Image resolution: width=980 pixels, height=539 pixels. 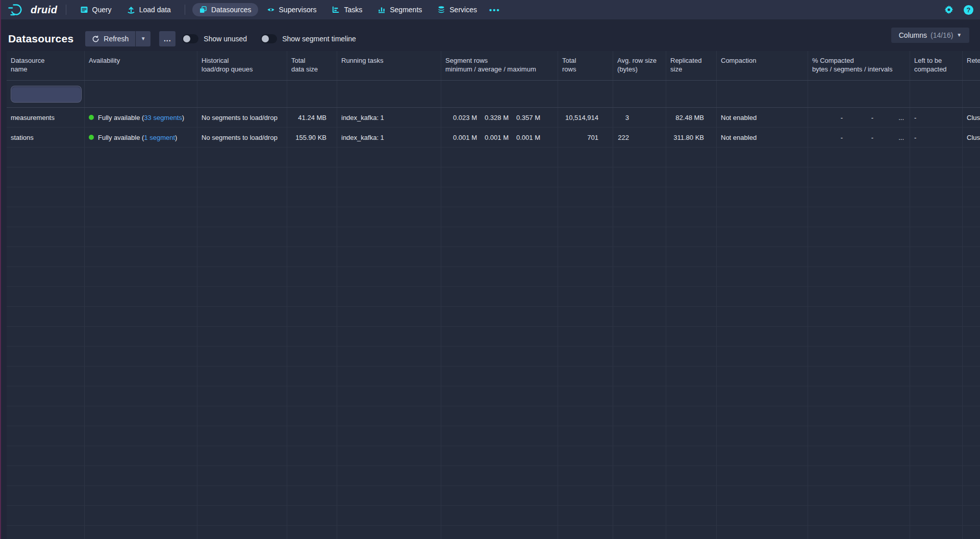 I want to click on cell-segment-rows: 0.023 M 0.328 M 0.357 M, so click(x=500, y=117).